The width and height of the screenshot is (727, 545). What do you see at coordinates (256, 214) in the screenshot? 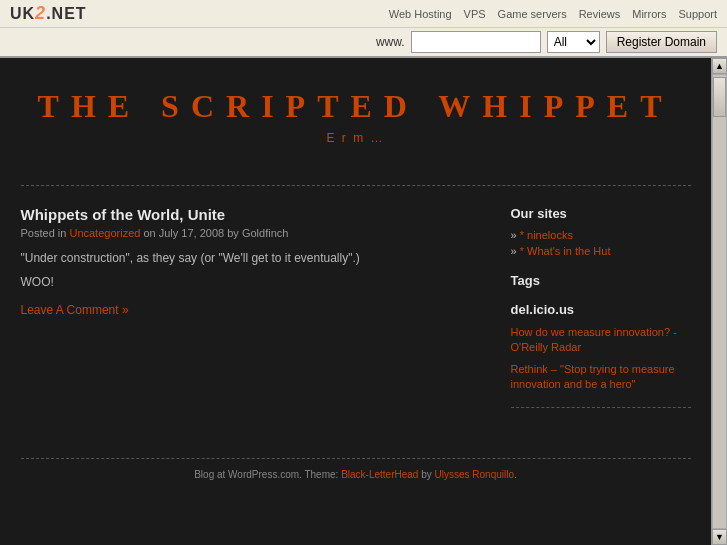
I see `post-title: Whippets of the World, Unite` at bounding box center [256, 214].